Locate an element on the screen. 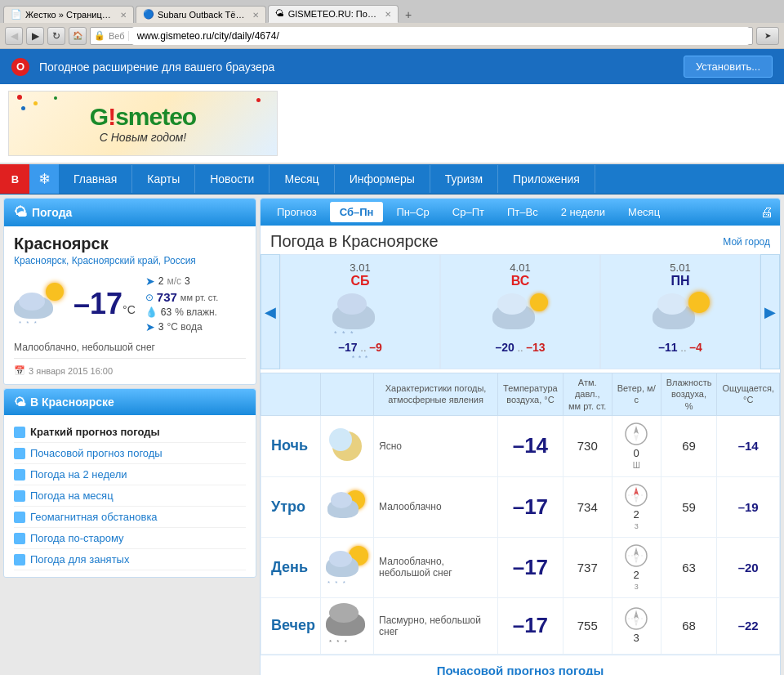 The width and height of the screenshot is (784, 675). tab-3-close: ✕ is located at coordinates (388, 15).